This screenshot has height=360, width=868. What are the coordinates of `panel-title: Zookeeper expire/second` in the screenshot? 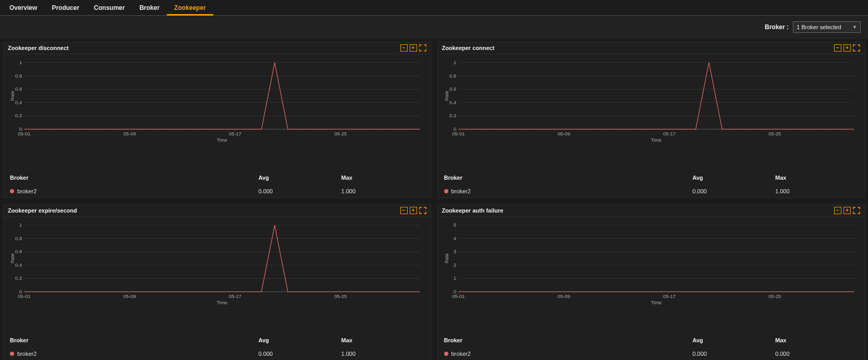 It's located at (43, 210).